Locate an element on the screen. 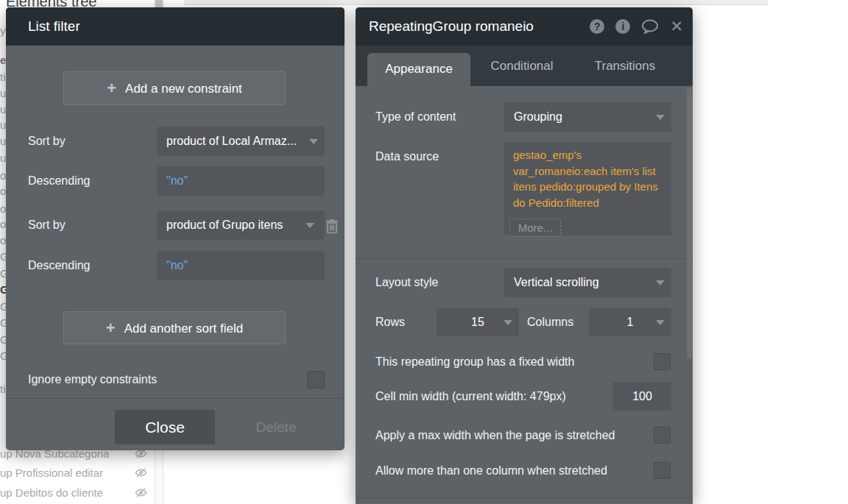 The image size is (848, 504). rows-label: Rows is located at coordinates (390, 322).